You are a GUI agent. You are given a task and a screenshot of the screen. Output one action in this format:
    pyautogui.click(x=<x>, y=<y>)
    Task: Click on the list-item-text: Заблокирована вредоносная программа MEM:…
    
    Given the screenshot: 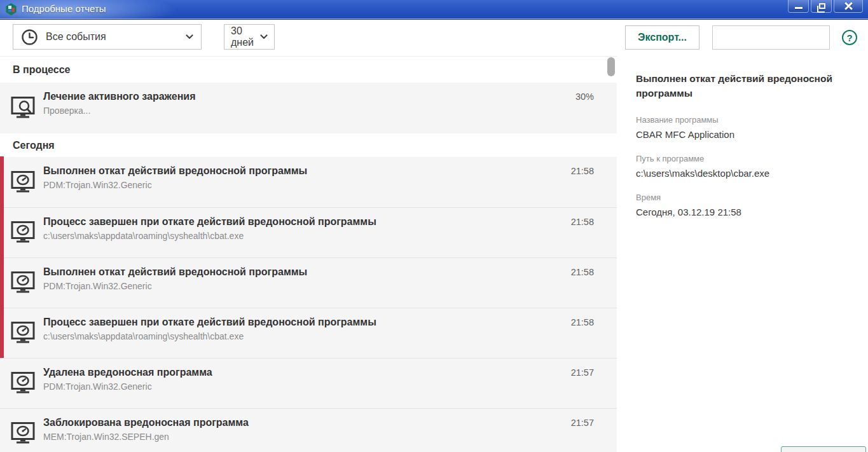 What is the action you would take?
    pyautogui.click(x=330, y=425)
    